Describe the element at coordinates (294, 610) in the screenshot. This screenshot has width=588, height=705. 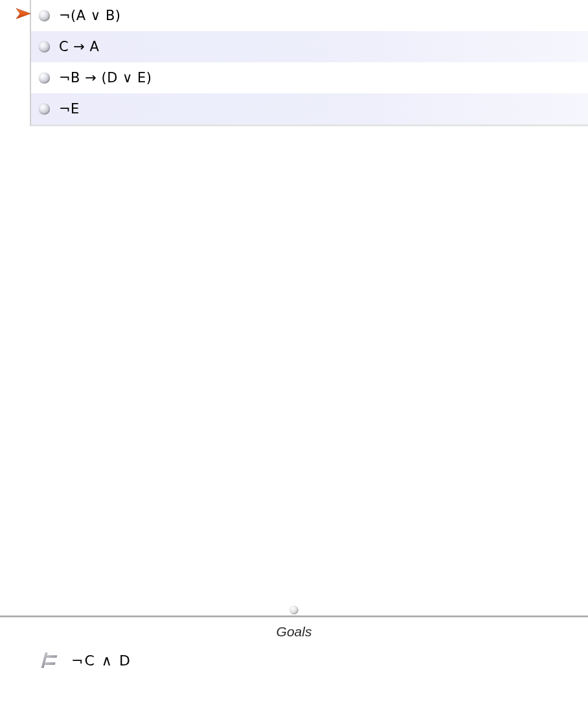
I see `splitter-handle-icon` at that location.